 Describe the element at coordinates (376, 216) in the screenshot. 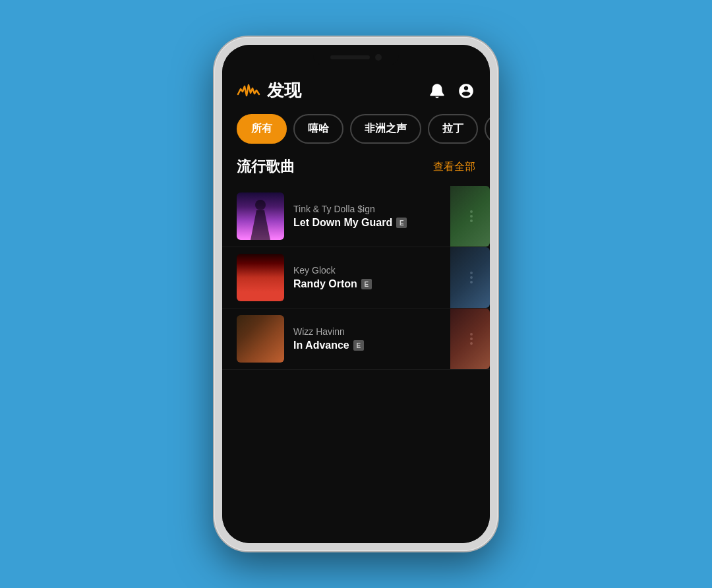

I see `song-info-1: Tink & Ty Dolla $ign Let Down My Guard E` at that location.